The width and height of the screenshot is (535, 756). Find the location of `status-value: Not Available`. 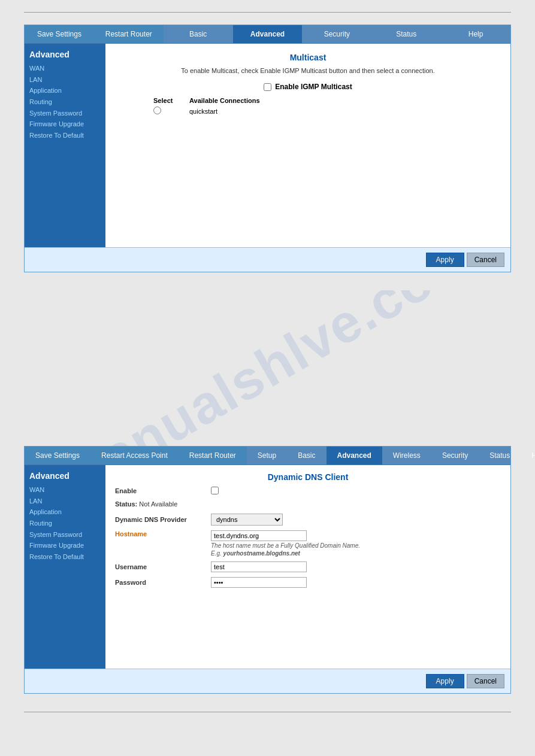

status-value: Not Available is located at coordinates (158, 504).